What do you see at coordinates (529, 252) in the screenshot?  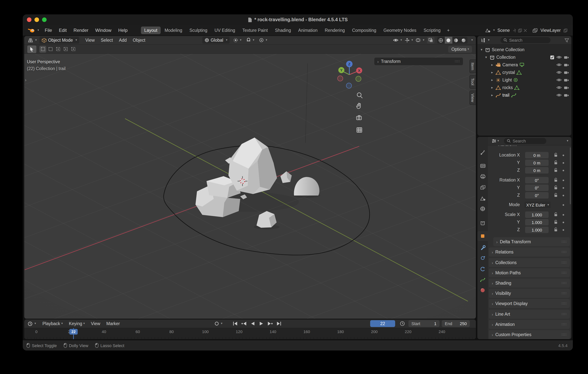 I see `section-relations: › Relations ∷∷` at bounding box center [529, 252].